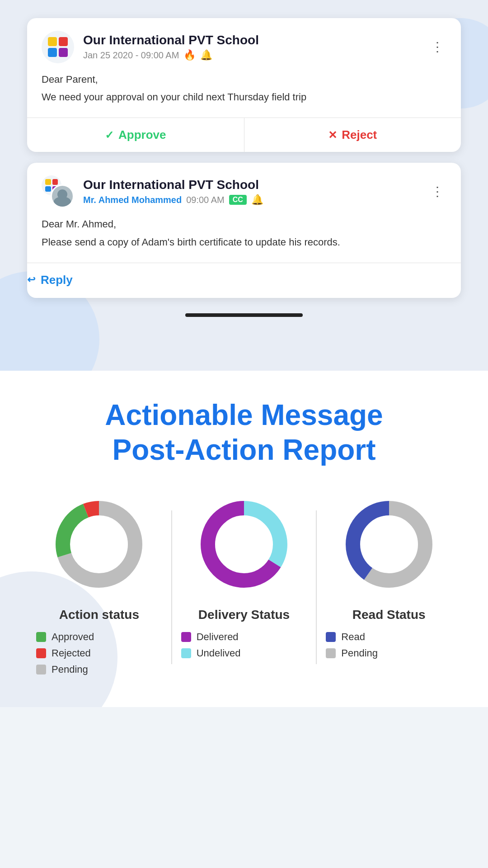 This screenshot has height=868, width=488. I want to click on legend-delivered-text: Delivered, so click(218, 637).